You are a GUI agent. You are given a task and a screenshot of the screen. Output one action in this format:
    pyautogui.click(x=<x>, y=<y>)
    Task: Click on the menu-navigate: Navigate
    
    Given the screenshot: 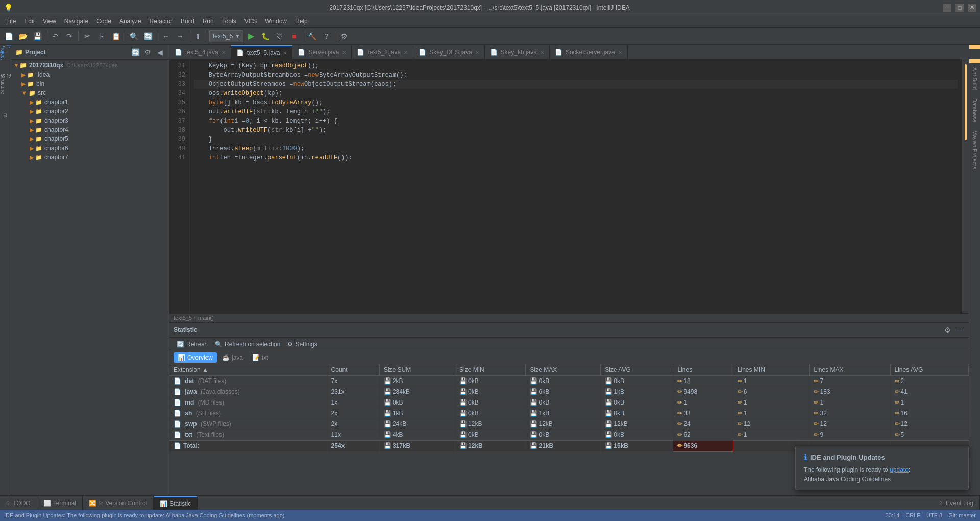 What is the action you would take?
    pyautogui.click(x=77, y=21)
    